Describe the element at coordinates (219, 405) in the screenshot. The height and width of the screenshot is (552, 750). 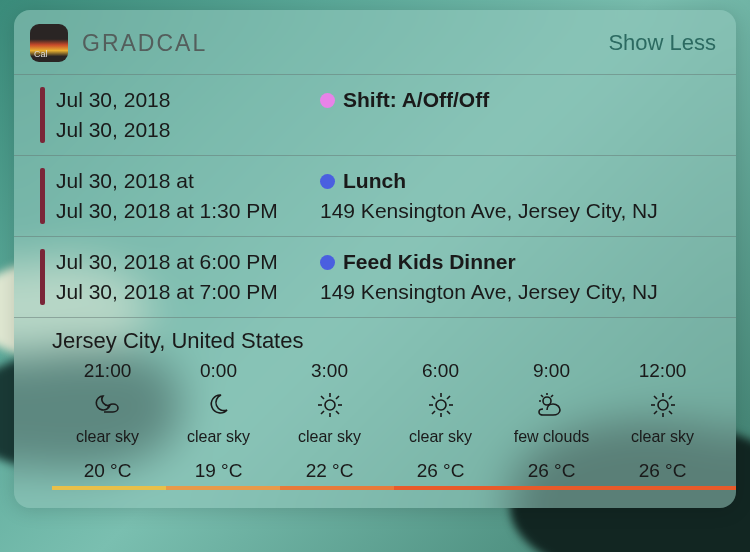
I see `moon-icon` at that location.